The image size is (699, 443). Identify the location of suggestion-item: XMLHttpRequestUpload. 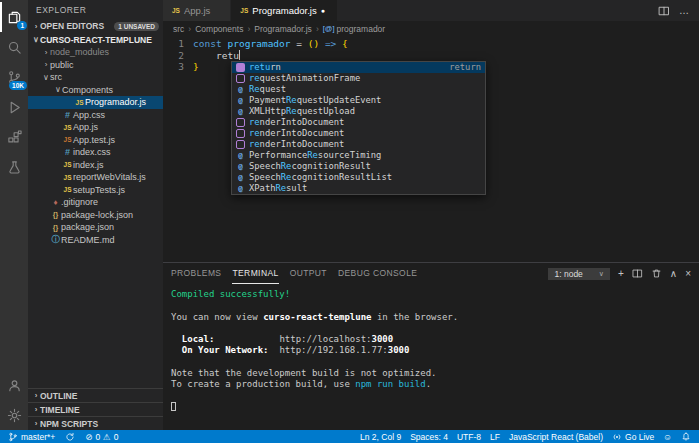
(358, 112).